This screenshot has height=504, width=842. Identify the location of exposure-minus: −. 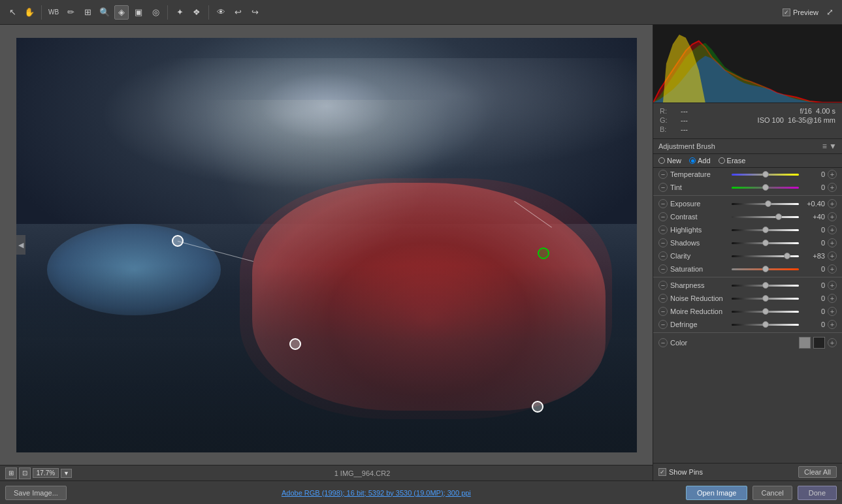
(663, 204).